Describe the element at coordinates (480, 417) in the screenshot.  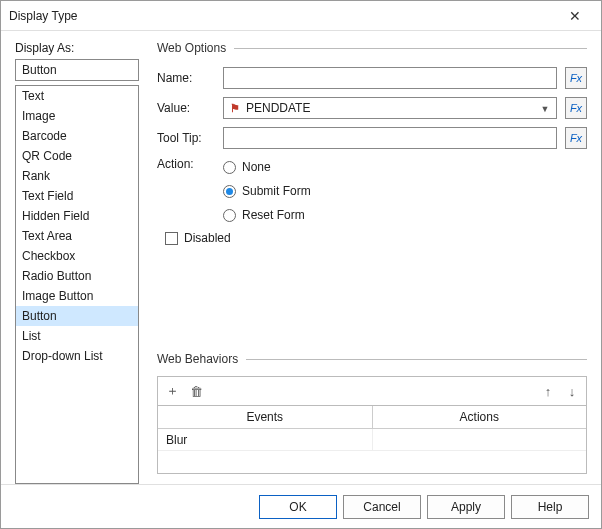
I see `actions-column-header: Actions` at that location.